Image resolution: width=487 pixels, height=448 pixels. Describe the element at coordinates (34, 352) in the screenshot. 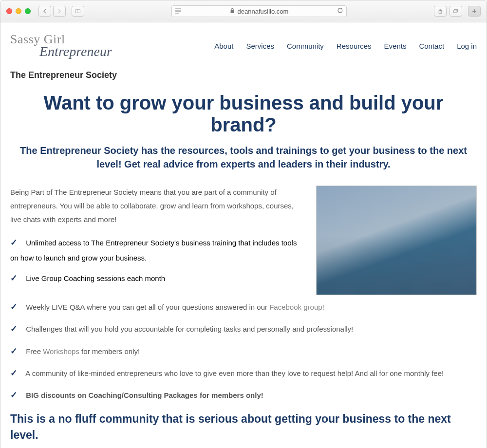

I see `check-text-pre: Free` at that location.